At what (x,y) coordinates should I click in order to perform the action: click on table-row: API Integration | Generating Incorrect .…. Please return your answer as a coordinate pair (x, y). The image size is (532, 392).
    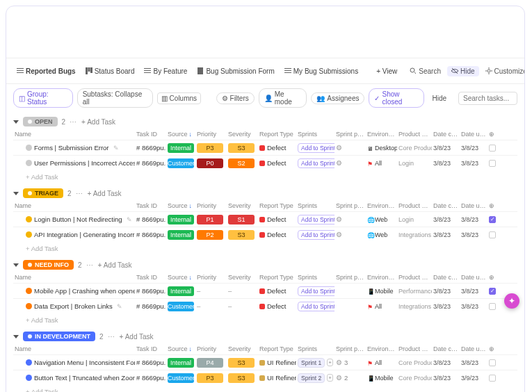
    Looking at the image, I should click on (266, 234).